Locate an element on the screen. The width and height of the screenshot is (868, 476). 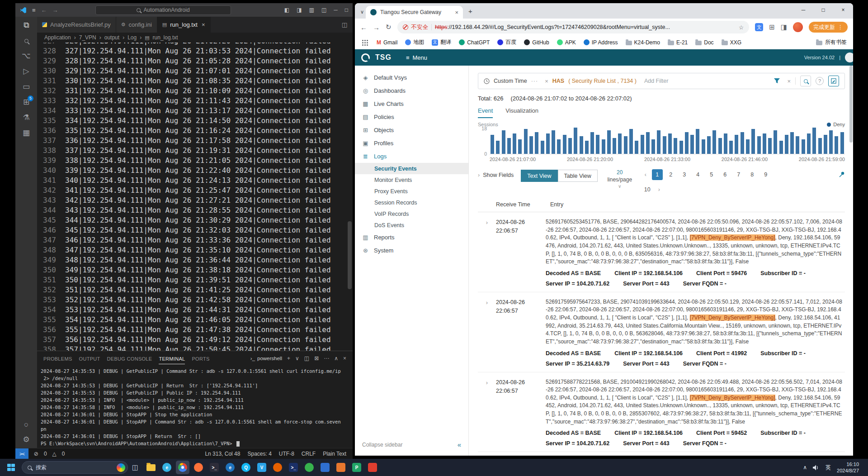
tab-event: Event is located at coordinates (486, 113).